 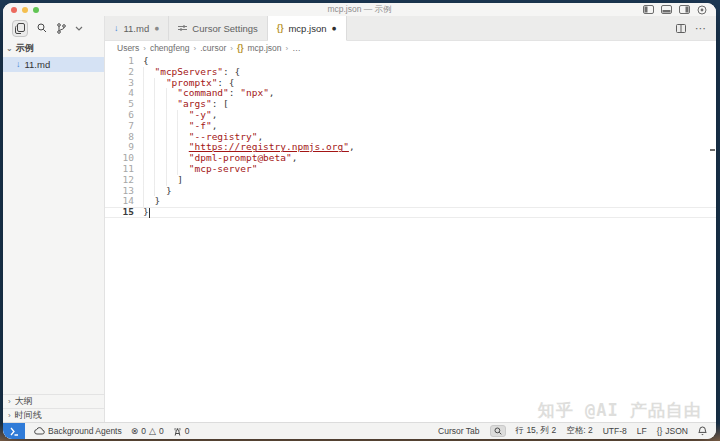 I want to click on tab-label: 11.md, so click(x=137, y=28).